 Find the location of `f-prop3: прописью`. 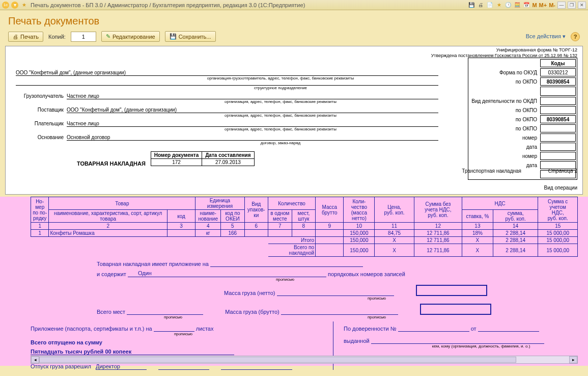

f-prop3: прописью is located at coordinates (173, 317).